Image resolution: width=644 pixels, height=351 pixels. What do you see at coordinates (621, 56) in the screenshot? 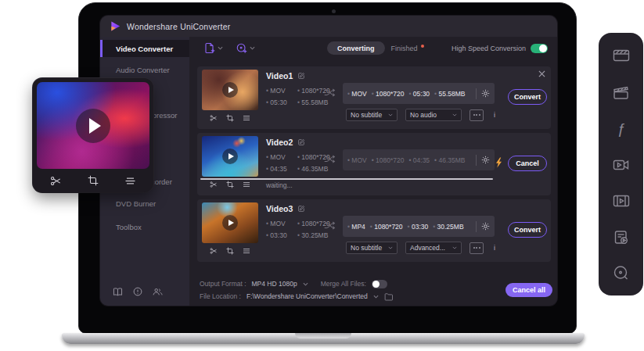
I see `video-merge-icon` at bounding box center [621, 56].